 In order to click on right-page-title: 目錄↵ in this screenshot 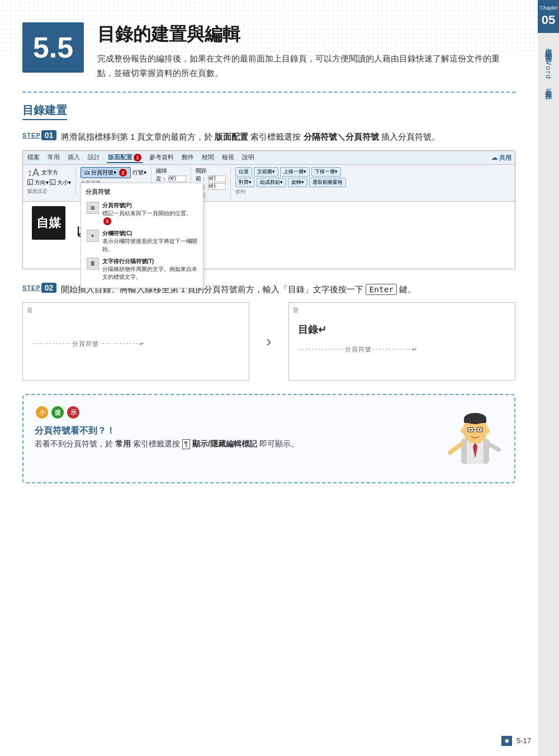, I will do `click(402, 330)`.